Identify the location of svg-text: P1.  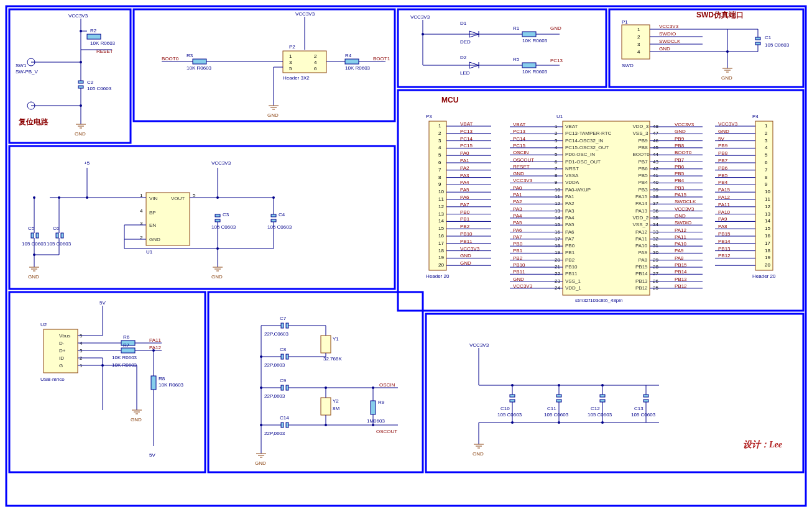
(625, 22).